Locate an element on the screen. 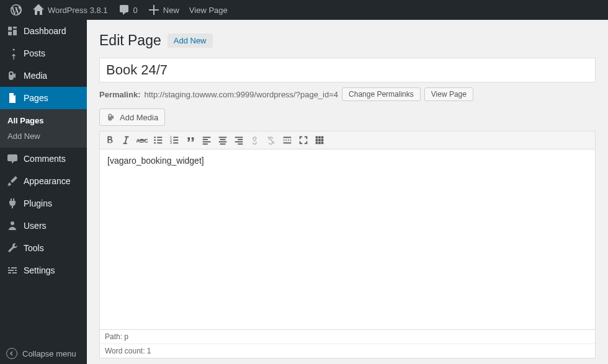 This screenshot has width=608, height=364. unlink-button is located at coordinates (271, 140).